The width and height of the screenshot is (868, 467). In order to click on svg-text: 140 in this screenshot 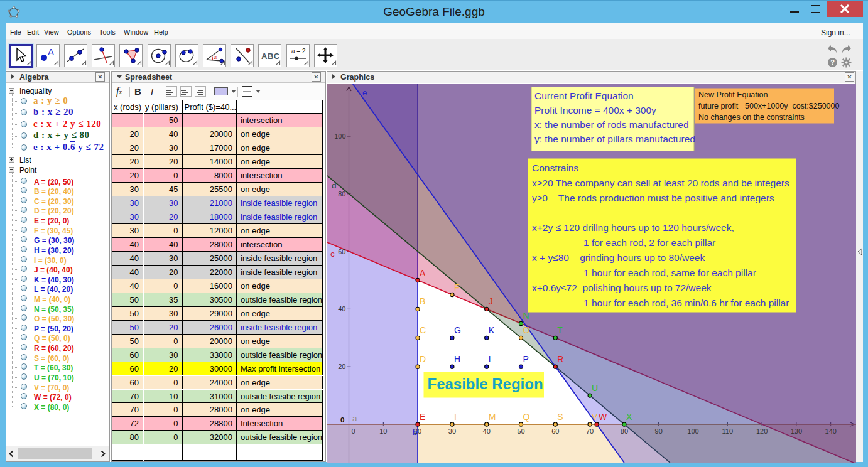, I will do `click(831, 431)`.